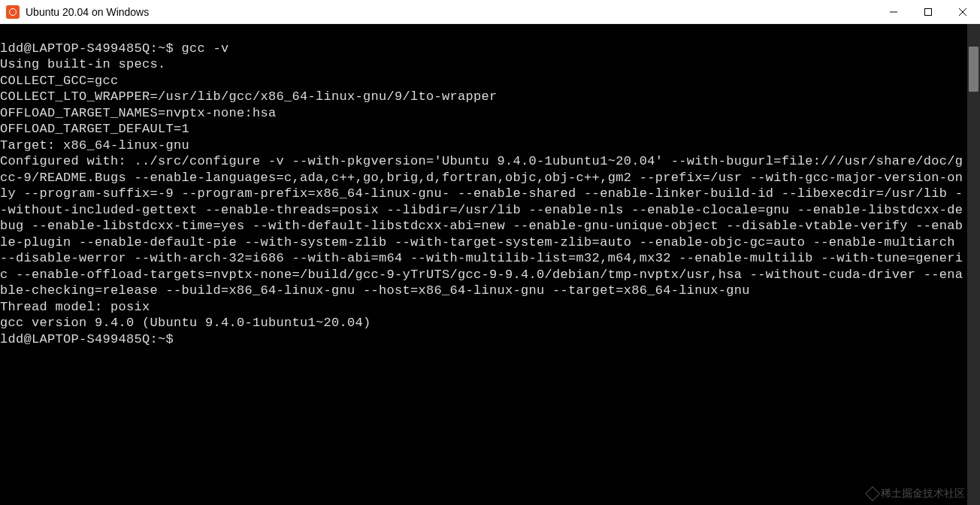 This screenshot has width=980, height=505. I want to click on output-line: Thread model: posix, so click(75, 307).